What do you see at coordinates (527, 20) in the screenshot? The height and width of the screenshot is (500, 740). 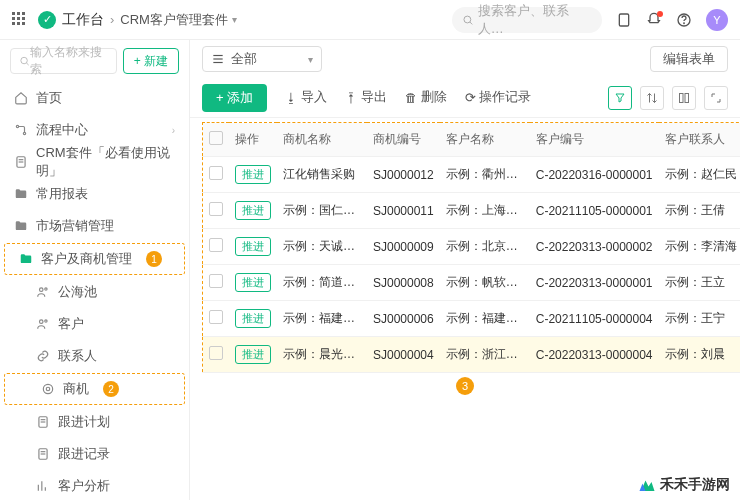 I see `global-search-input: 搜索客户、联系人…` at bounding box center [527, 20].